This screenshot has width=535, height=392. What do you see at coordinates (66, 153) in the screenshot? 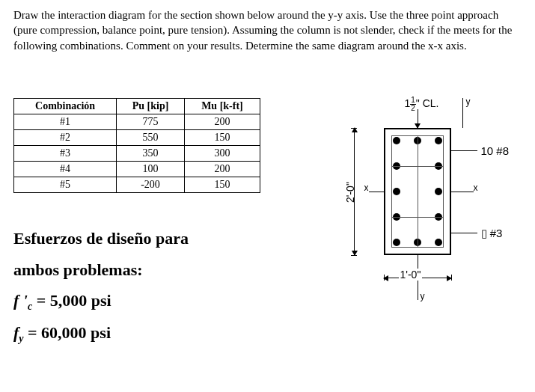
I see `cell: #3` at bounding box center [66, 153].